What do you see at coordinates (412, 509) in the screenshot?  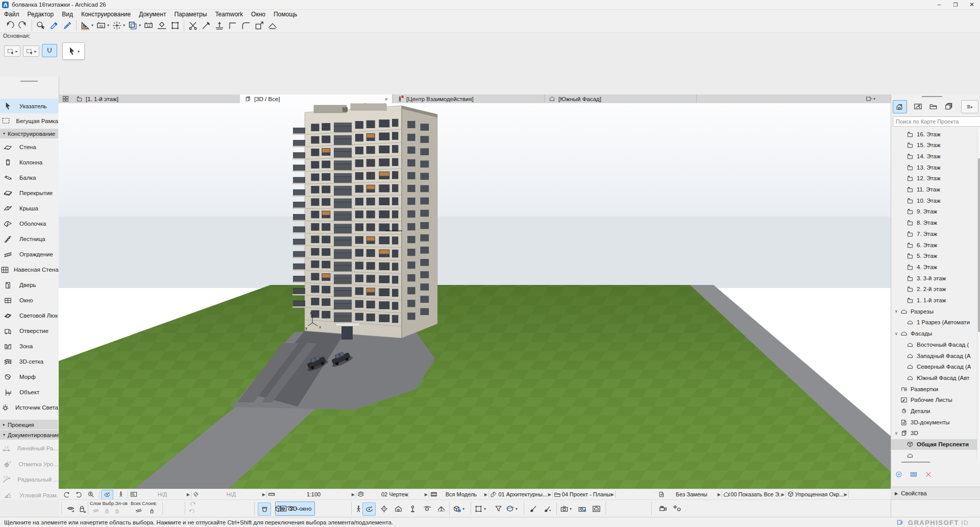 I see `camera-pole-button` at bounding box center [412, 509].